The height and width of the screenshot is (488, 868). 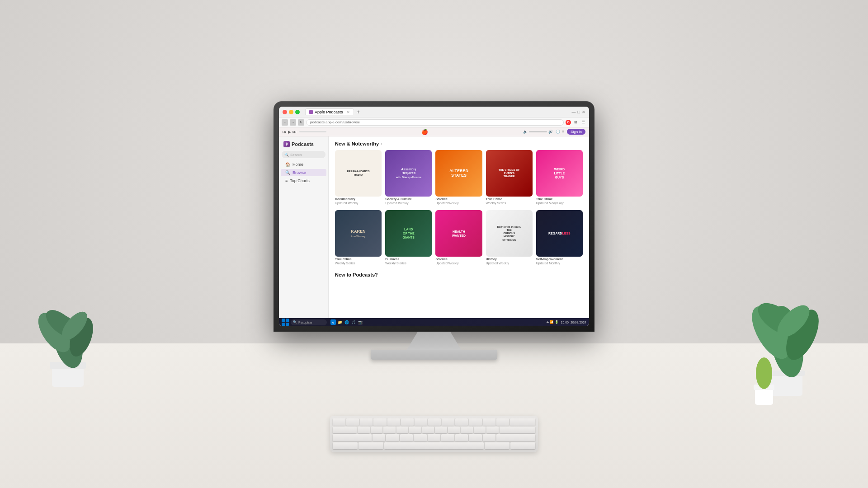 I want to click on podcast-card-karen: KARENfrom Wondery True Crime Weekly Seri…, so click(x=358, y=238).